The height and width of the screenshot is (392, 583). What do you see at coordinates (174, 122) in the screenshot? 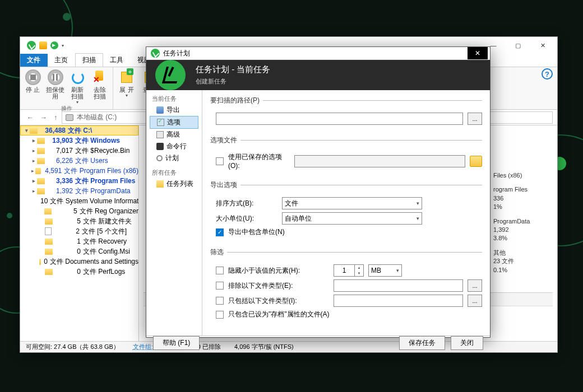
I see `sidebar-item-options: 选项` at bounding box center [174, 122].